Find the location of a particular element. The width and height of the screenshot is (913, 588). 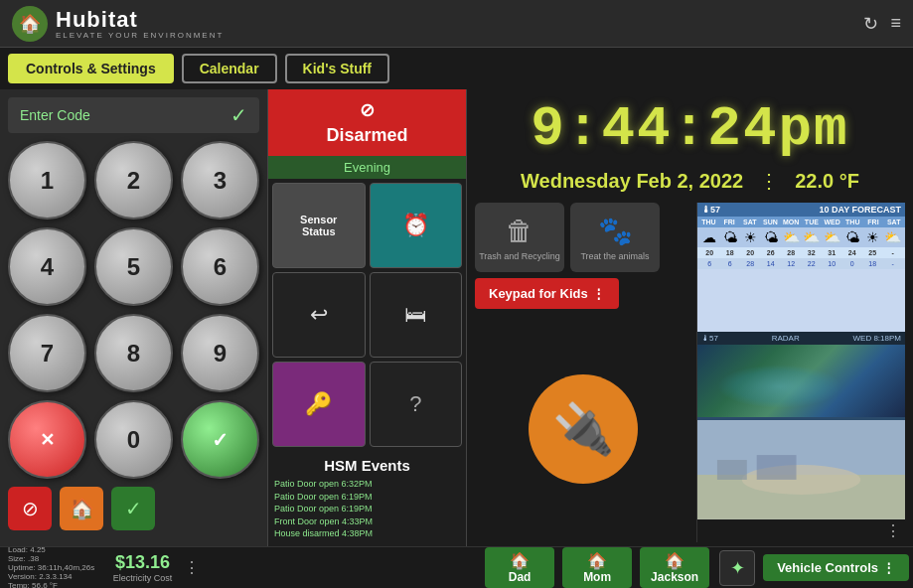

weather-highs-row: 20 18 20 26 28 32 31 24 25 - is located at coordinates (801, 252).